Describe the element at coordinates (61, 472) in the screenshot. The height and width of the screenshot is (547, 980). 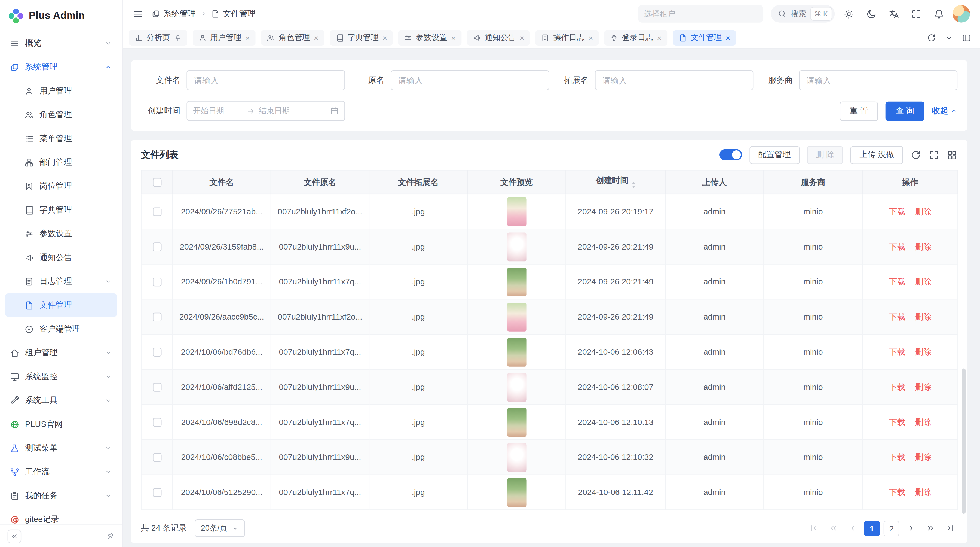
I see `sidebar-item-workflow: 工作流` at that location.